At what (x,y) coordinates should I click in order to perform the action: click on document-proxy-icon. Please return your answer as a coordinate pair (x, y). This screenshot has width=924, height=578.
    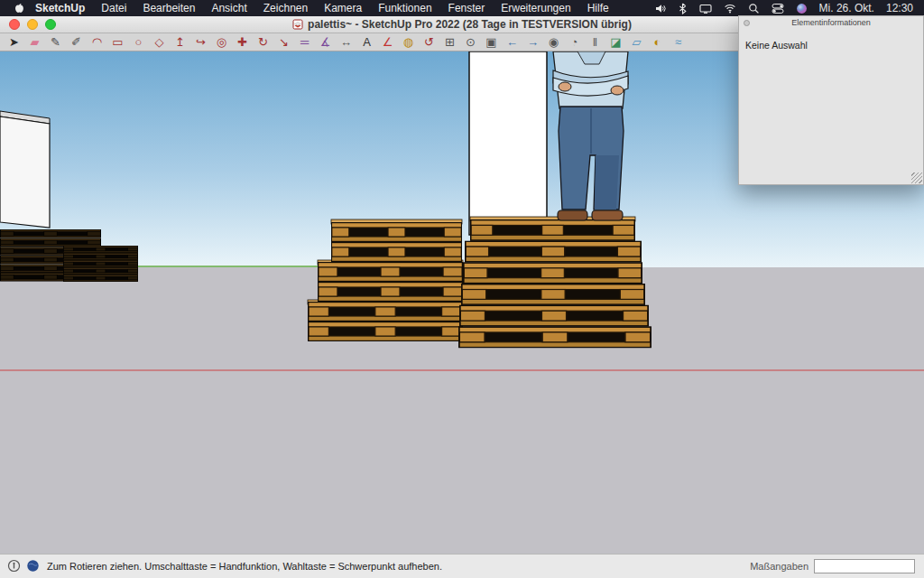
    Looking at the image, I should click on (298, 24).